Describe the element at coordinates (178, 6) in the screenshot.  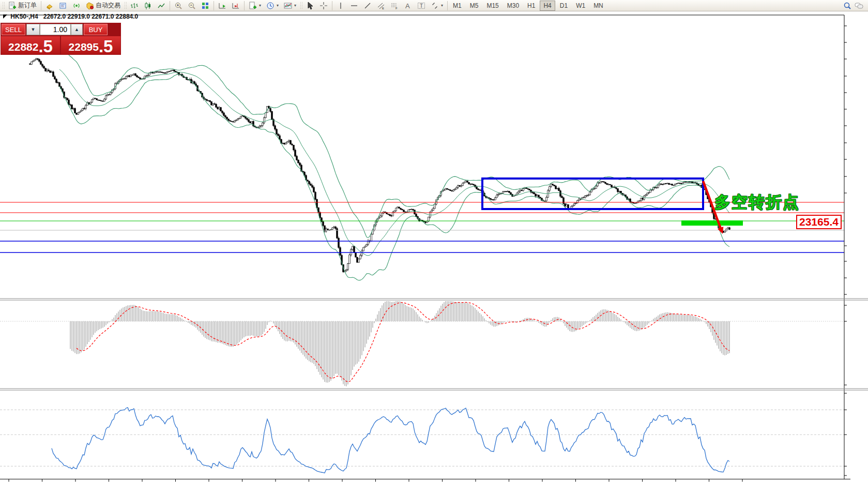
I see `zoom-in-button` at that location.